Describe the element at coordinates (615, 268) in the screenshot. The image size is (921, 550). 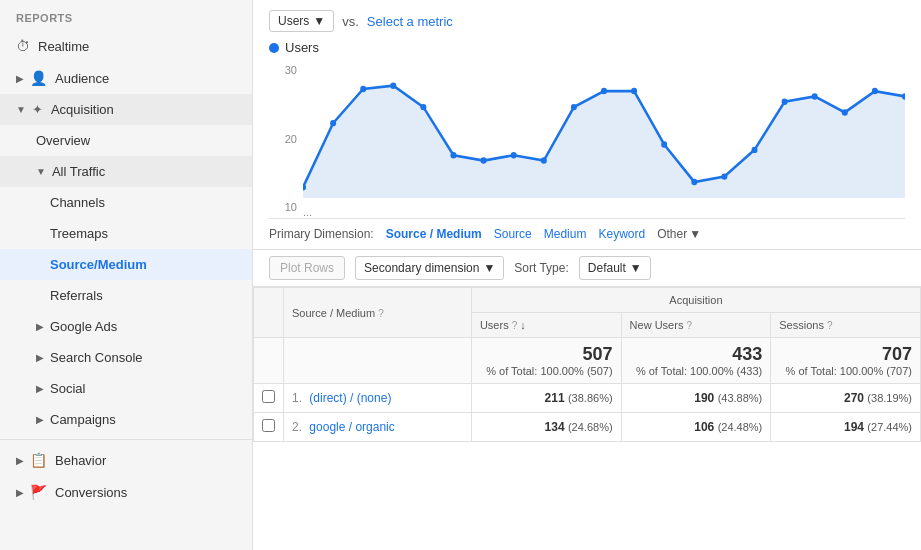
I see `sort-type-dropdown: Default ▼` at that location.